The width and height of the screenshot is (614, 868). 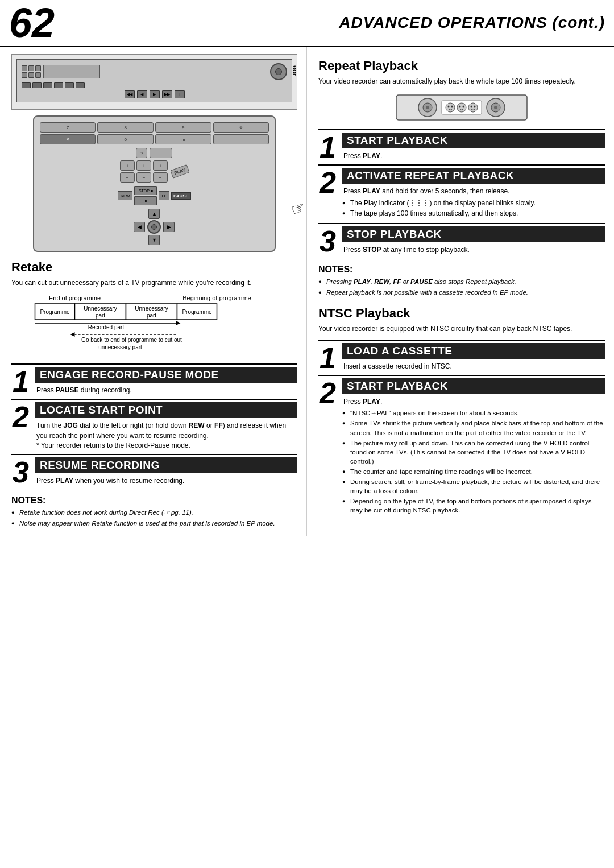 What do you see at coordinates (155, 184) in the screenshot?
I see `remote-illustration-container: 7 8 9 ⊕ ✕ 0 m ? + +` at bounding box center [155, 184].